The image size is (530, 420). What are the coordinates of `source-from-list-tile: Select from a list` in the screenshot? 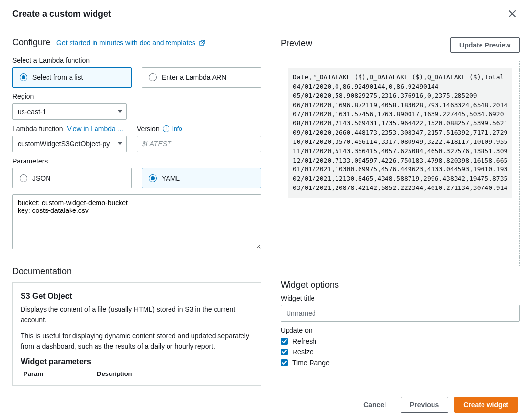 It's located at (72, 77).